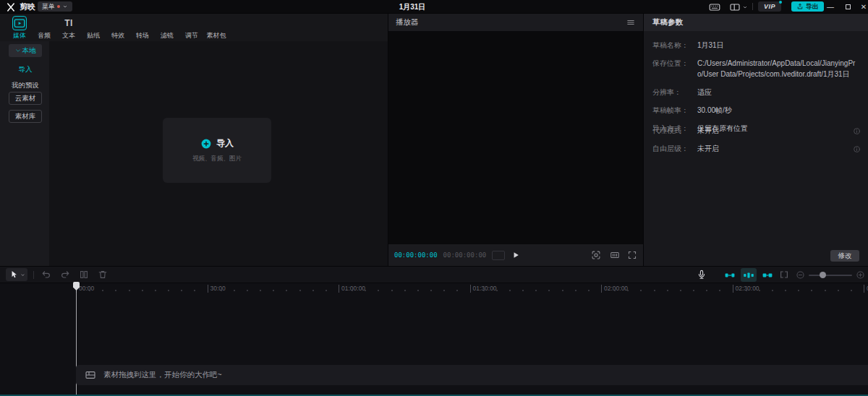 Image resolution: width=868 pixels, height=396 pixels. What do you see at coordinates (710, 45) in the screenshot?
I see `field-value: 1月31日` at bounding box center [710, 45].